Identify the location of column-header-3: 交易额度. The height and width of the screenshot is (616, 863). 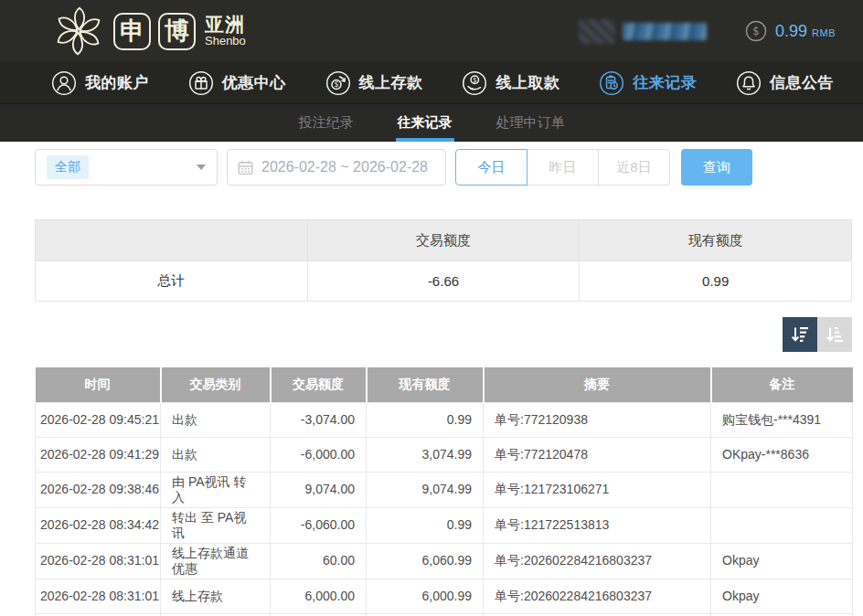
(318, 385).